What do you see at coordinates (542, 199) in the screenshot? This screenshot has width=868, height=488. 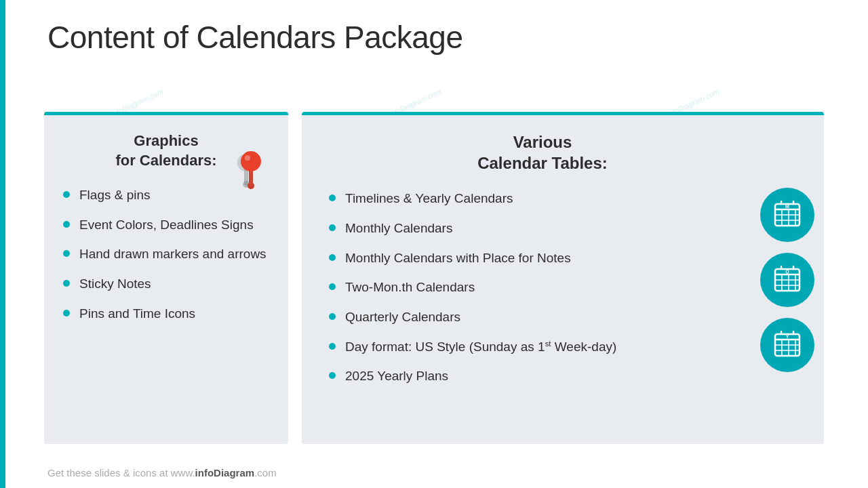 I see `list-item: Timelines & Yearly Calendars` at bounding box center [542, 199].